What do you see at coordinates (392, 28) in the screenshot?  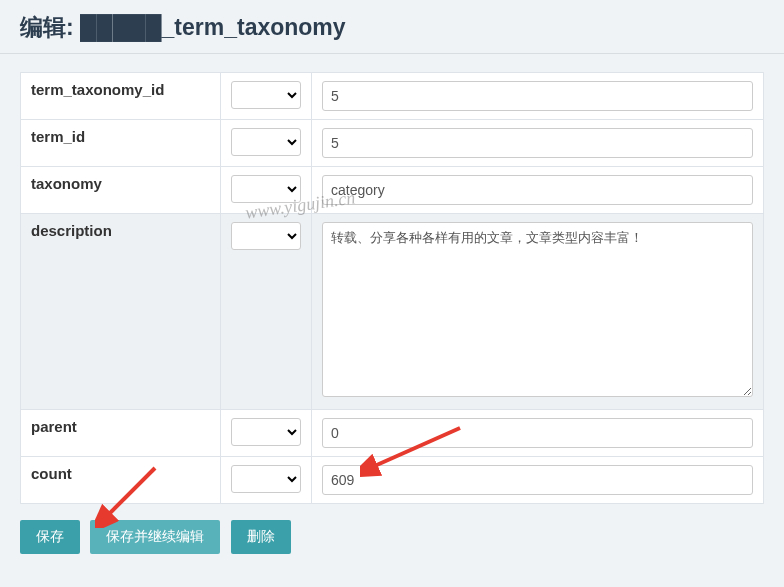 I see `page-title: 编辑: █████_term_taxonomy` at bounding box center [392, 28].